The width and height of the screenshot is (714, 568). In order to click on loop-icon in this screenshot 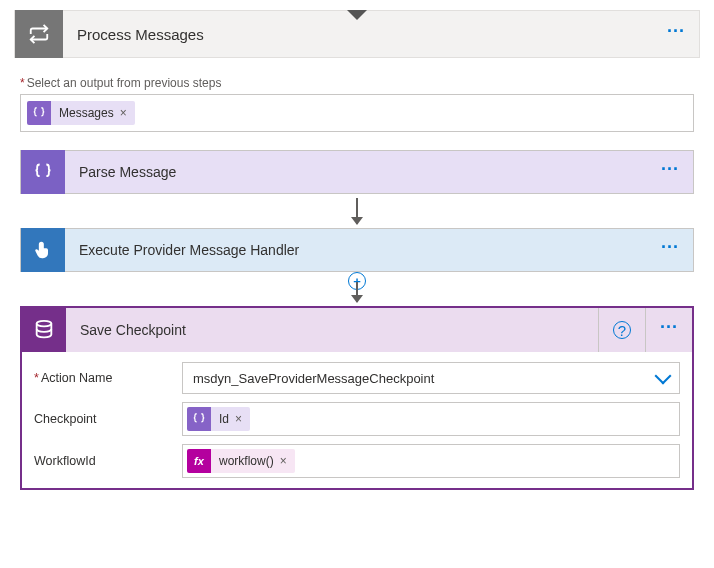, I will do `click(39, 34)`.